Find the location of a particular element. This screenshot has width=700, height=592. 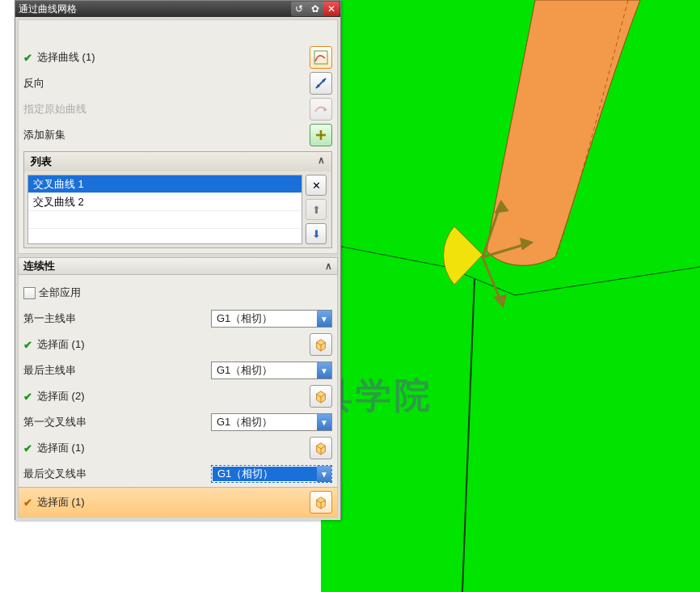

select-face-label: 选择面 (2) is located at coordinates (61, 396).